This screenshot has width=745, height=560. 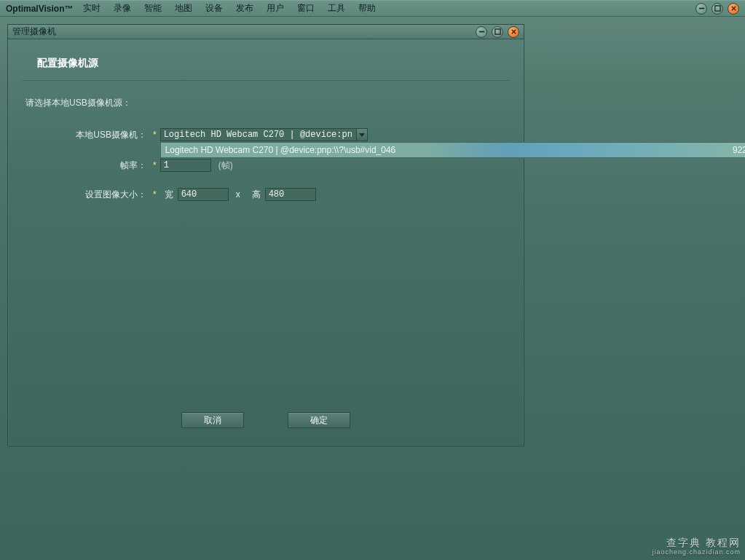 I want to click on window-controls, so click(x=717, y=9).